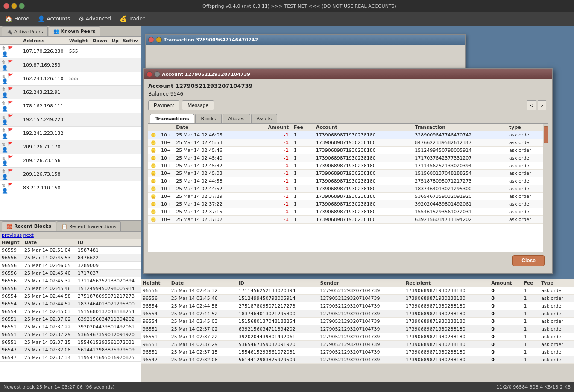  I want to click on account-tx-row: 🪙 10+ 25 Mar 14 02:37:02 -1 1 1739068987…, so click(348, 220).